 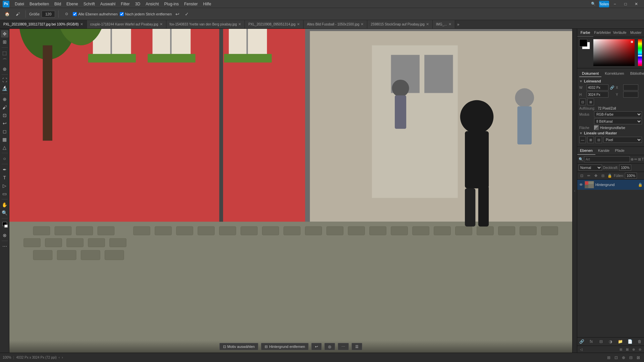 What do you see at coordinates (643, 159) in the screenshot?
I see `layers-tool-4: T` at bounding box center [643, 159].